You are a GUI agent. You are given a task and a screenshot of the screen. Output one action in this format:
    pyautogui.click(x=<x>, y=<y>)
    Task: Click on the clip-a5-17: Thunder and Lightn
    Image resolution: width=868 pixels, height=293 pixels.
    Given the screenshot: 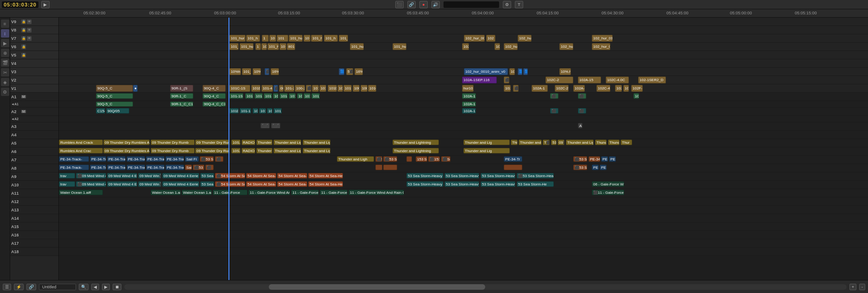 What is the action you would take?
    pyautogui.click(x=580, y=142)
    